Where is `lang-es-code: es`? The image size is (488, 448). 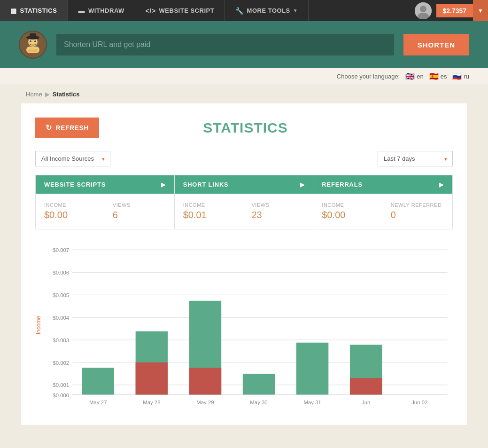 lang-es-code: es is located at coordinates (444, 76).